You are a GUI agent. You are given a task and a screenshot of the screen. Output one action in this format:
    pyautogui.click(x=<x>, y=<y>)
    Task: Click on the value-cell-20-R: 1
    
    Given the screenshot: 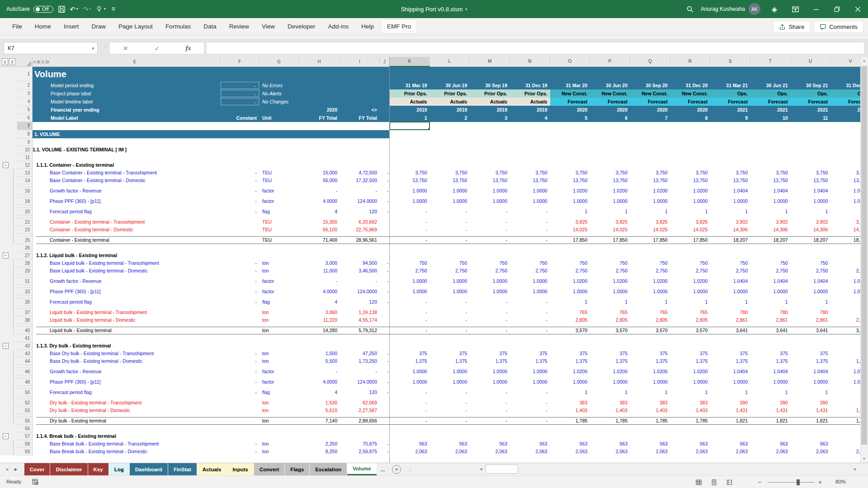 What is the action you would take?
    pyautogui.click(x=691, y=211)
    